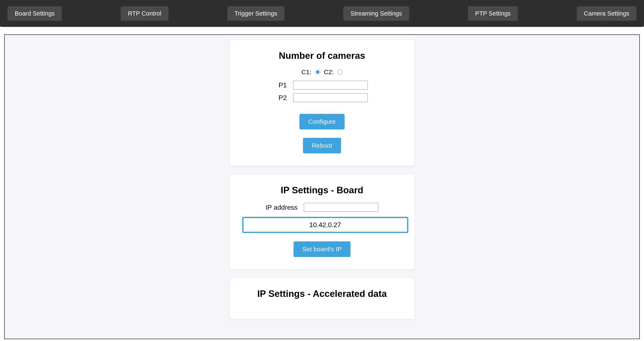  What do you see at coordinates (322, 249) in the screenshot?
I see `set-board-ip-button: Set board's IP` at bounding box center [322, 249].